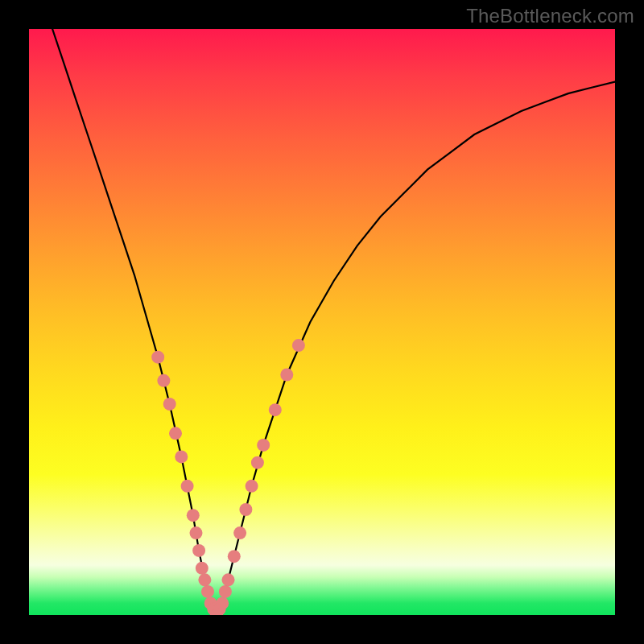 The width and height of the screenshot is (644, 644). What do you see at coordinates (551, 16) in the screenshot?
I see `branding-watermark: TheBottleneck.com` at bounding box center [551, 16].